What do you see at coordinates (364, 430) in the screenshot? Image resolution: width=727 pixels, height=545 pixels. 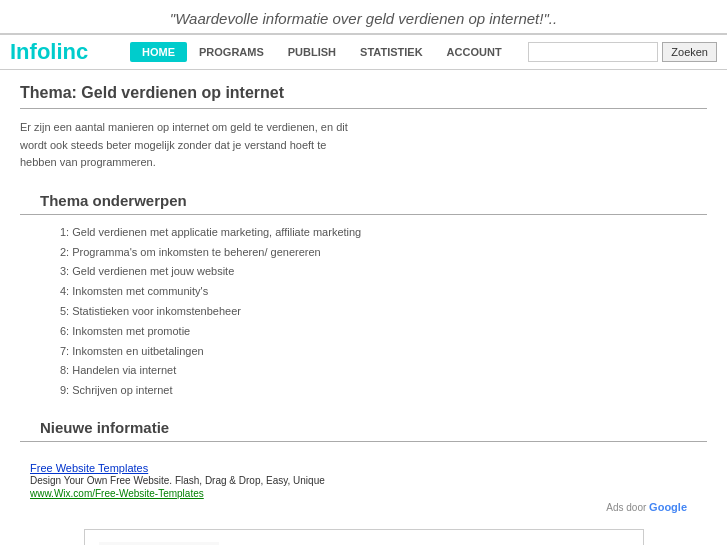 I see `section-title-nieuwe: Nieuwe informatie` at bounding box center [364, 430].